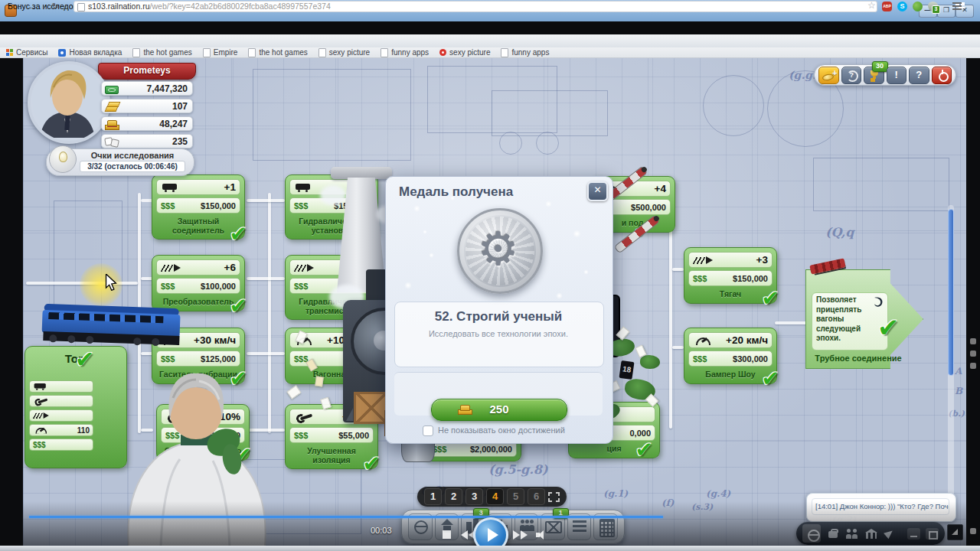 Image resolution: width=980 pixels, height=551 pixels. Describe the element at coordinates (319, 381) in the screenshot. I see `paper-bit` at that location.